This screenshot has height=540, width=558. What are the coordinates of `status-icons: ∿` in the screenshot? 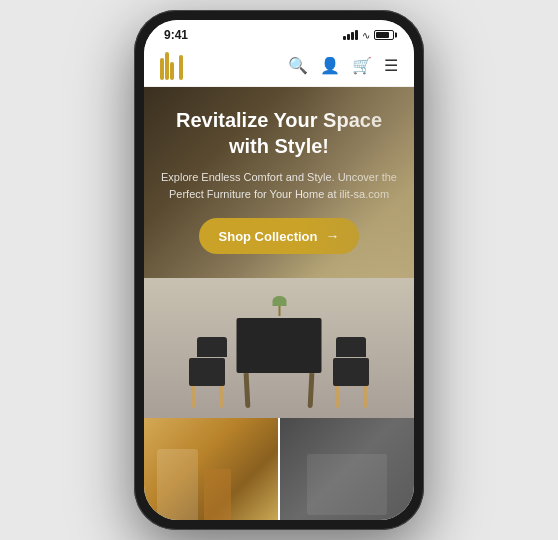 It's located at (368, 36).